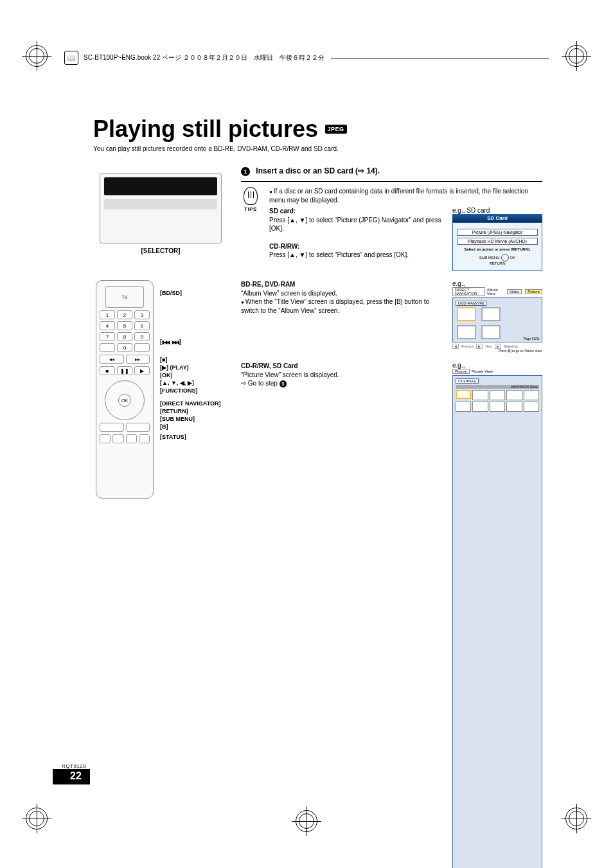  What do you see at coordinates (497, 243) in the screenshot?
I see `sd-card-panel: SD Card Picture (JPEG) Navigator Playbac…` at bounding box center [497, 243].